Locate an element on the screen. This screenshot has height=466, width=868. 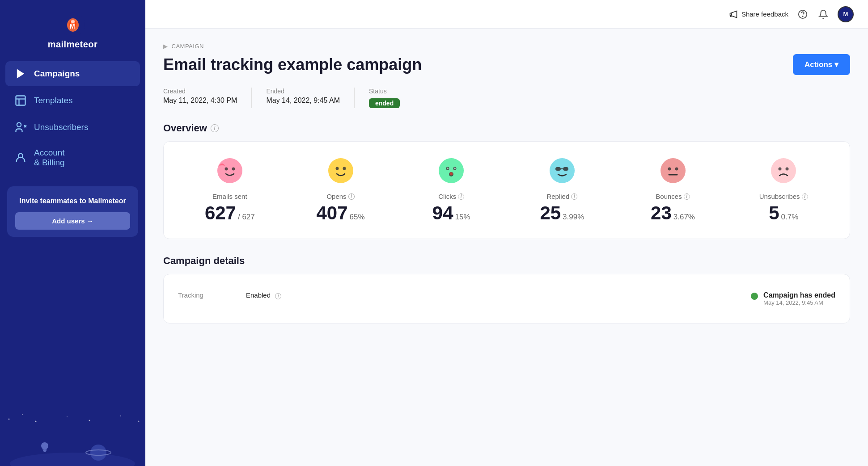
sidebar-invite-box: Invite teammates to Mailmeteor Add users… is located at coordinates (72, 212).